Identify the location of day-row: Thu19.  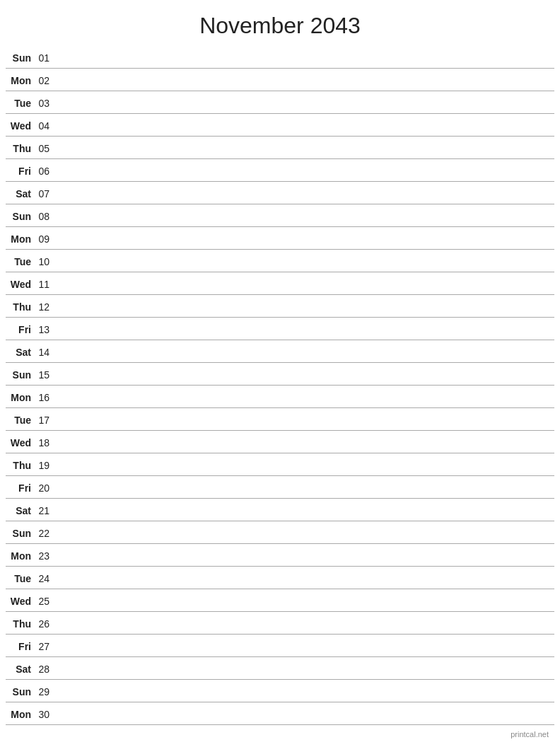
(280, 465).